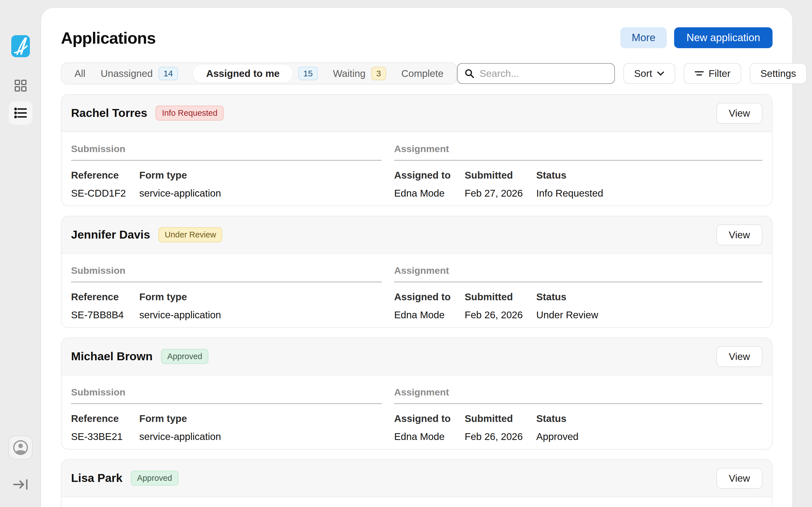  What do you see at coordinates (713, 73) in the screenshot?
I see `filter-button: Filter` at bounding box center [713, 73].